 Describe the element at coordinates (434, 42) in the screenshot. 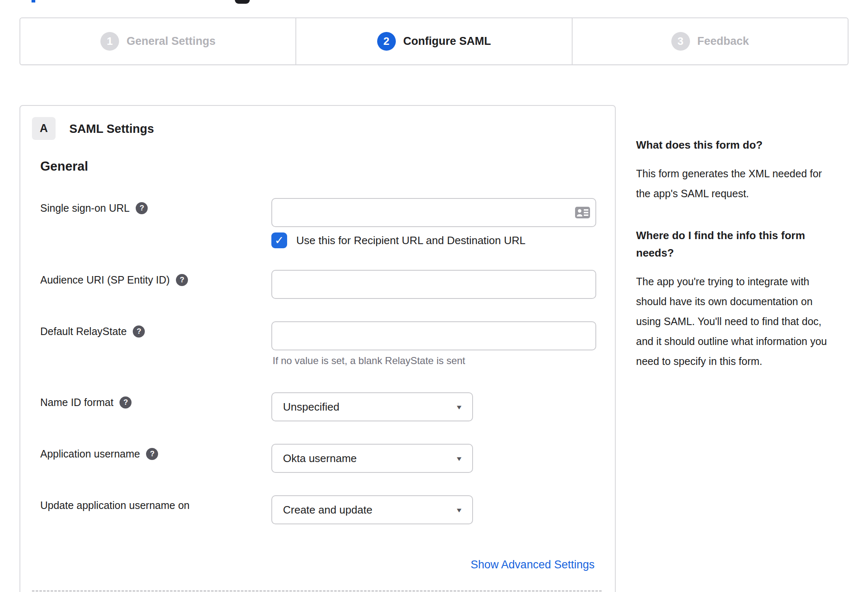

I see `wizard-stepper: 1 General Settings 2 Configure SAML 3 Fe…` at that location.